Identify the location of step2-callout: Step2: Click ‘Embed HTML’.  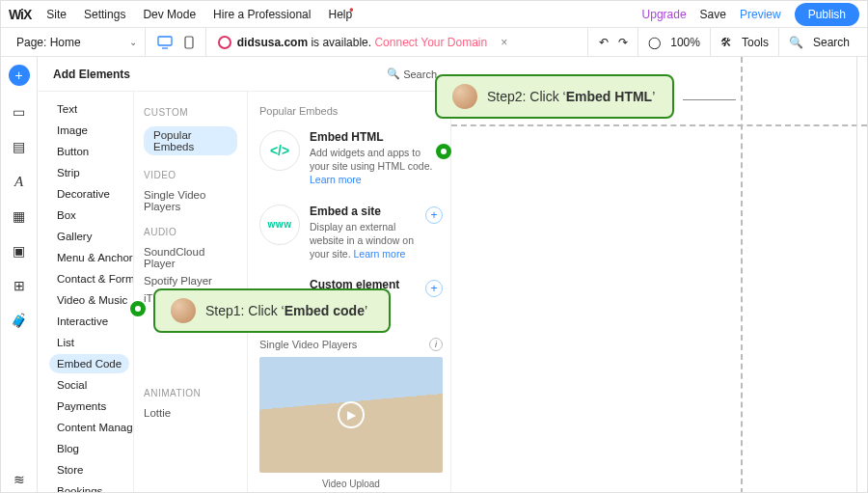
(555, 96).